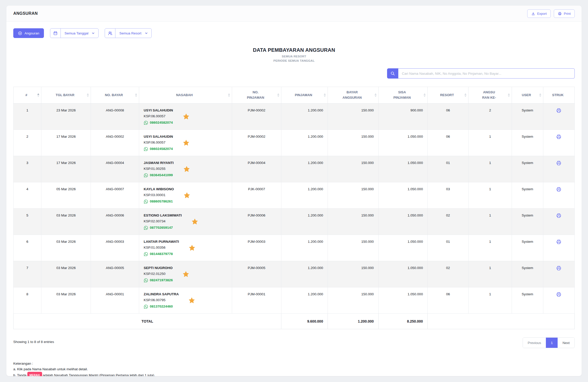 Image resolution: width=588 pixels, height=382 pixels. What do you see at coordinates (533, 14) in the screenshot?
I see `download-icon` at bounding box center [533, 14].